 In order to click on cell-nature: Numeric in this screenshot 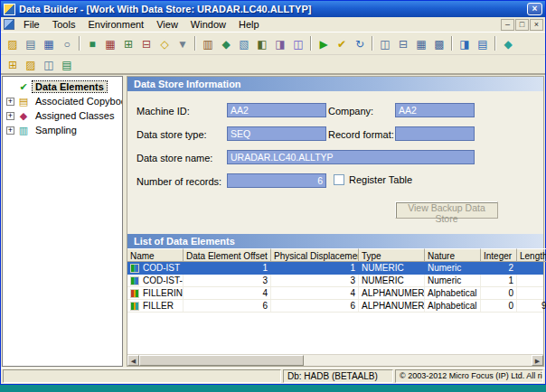, I will do `click(453, 280)`.